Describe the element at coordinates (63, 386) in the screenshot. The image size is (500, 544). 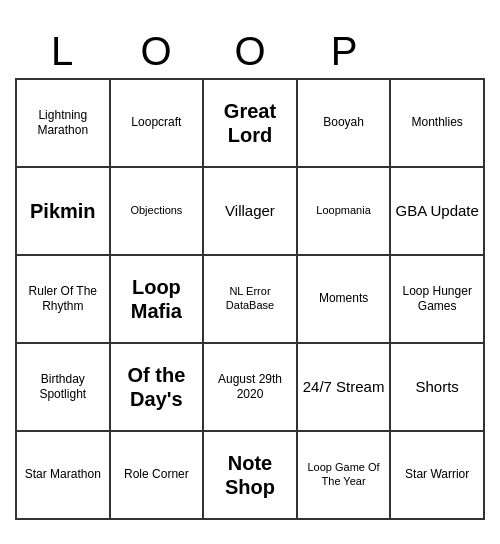
I see `cell-text-3-0: Birthday Spotlight` at that location.